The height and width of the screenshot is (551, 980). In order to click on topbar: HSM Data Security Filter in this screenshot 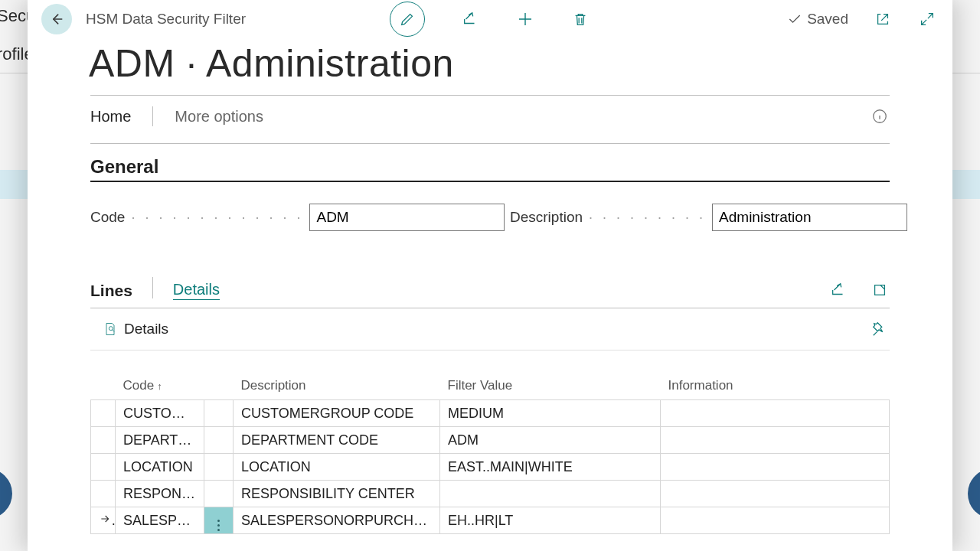, I will do `click(490, 19)`.